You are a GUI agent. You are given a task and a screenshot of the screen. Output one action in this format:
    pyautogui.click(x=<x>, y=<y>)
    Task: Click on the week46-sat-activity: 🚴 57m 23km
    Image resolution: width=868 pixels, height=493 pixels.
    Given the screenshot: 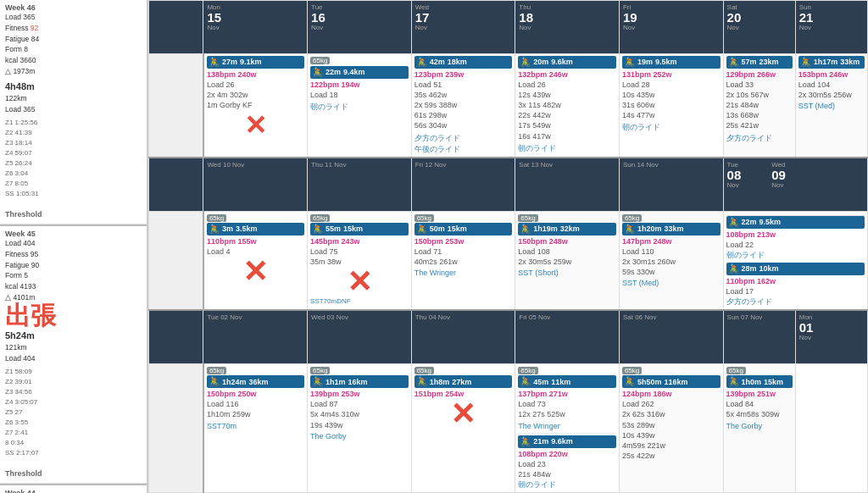 What is the action you would take?
    pyautogui.click(x=760, y=63)
    